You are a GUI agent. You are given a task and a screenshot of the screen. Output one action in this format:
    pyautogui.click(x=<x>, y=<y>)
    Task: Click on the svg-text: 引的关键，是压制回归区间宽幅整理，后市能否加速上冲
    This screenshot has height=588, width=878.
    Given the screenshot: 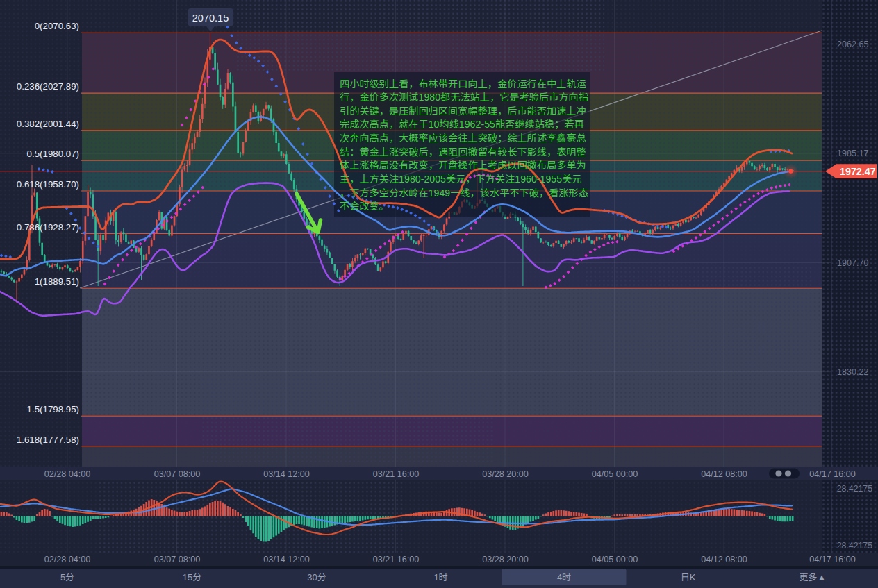 What is the action you would take?
    pyautogui.click(x=463, y=111)
    